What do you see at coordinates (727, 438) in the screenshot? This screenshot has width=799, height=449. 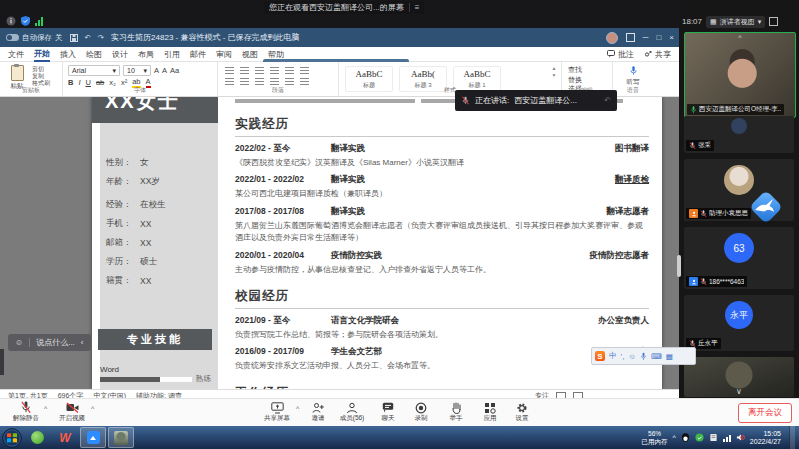 I see `network-tray-icon` at bounding box center [727, 438].